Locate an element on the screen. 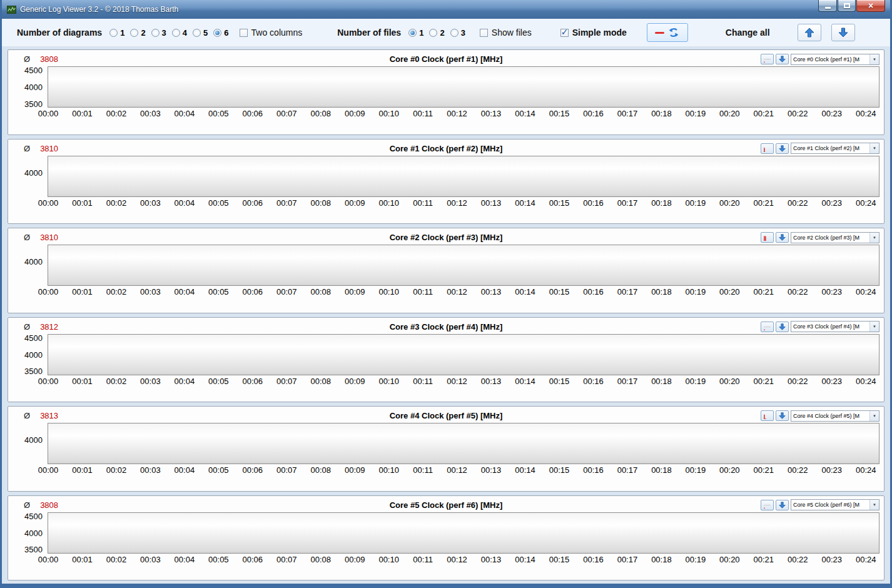 The image size is (892, 588). radio-files-2: 2 is located at coordinates (437, 33).